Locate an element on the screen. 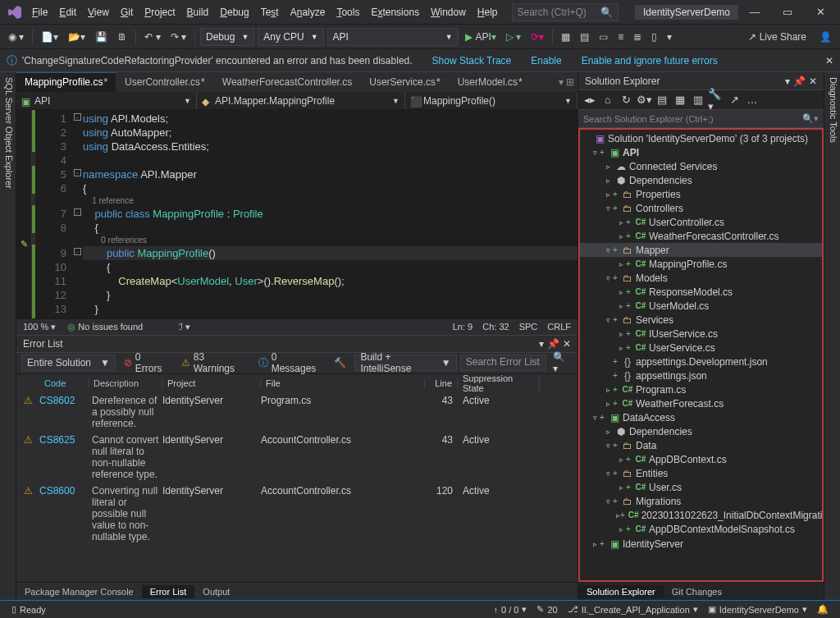  se-preview-icon: ↗ is located at coordinates (734, 100).